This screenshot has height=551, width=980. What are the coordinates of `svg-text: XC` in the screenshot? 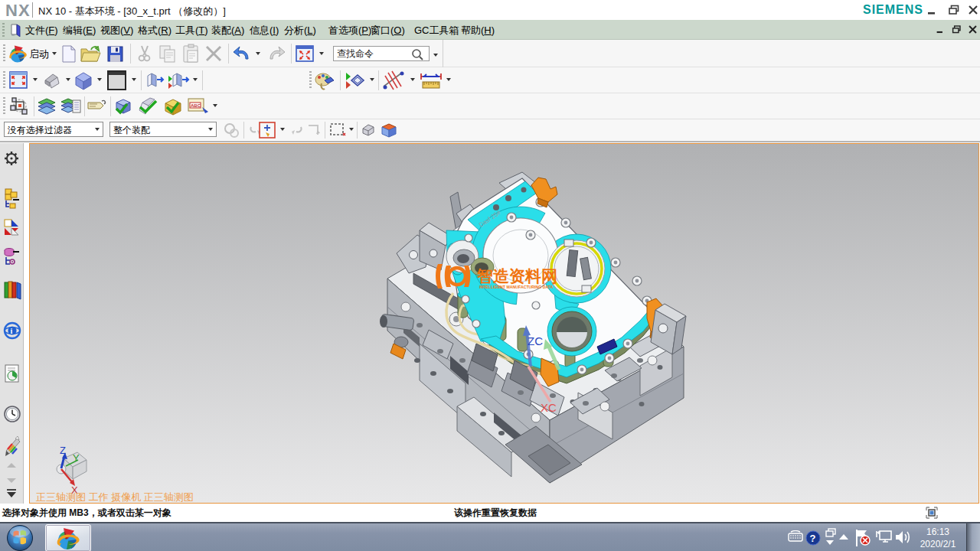 It's located at (548, 407).